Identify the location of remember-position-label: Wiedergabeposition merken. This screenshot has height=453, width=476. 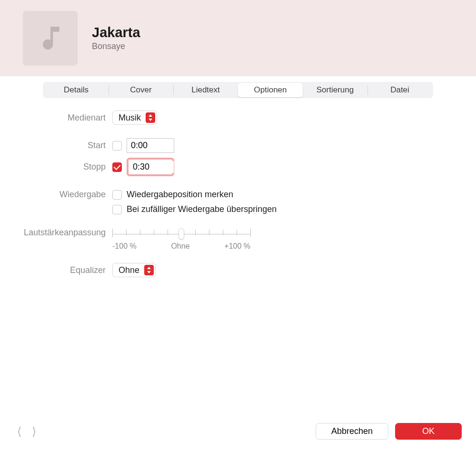
(180, 194).